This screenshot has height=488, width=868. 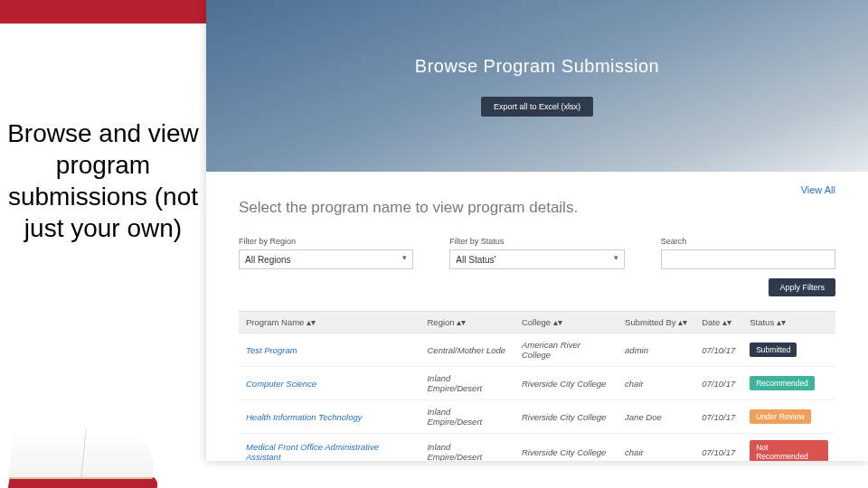 I want to click on filter-search-label: Search, so click(x=749, y=241).